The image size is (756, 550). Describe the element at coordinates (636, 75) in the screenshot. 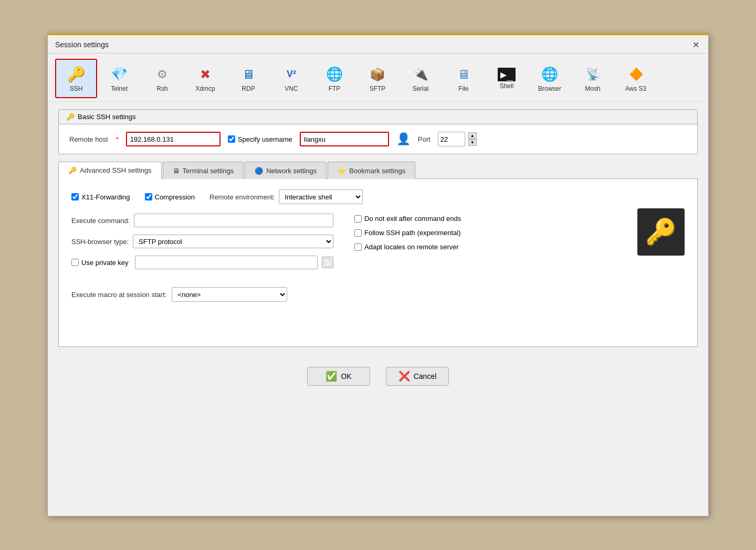

I see `awss3-icon: 🔶` at that location.